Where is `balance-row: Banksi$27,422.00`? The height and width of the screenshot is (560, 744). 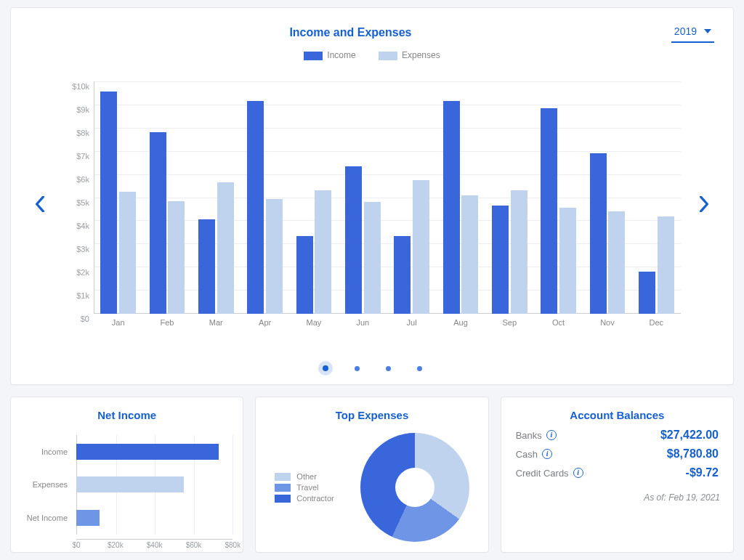 balance-row: Banksi$27,422.00 is located at coordinates (618, 435).